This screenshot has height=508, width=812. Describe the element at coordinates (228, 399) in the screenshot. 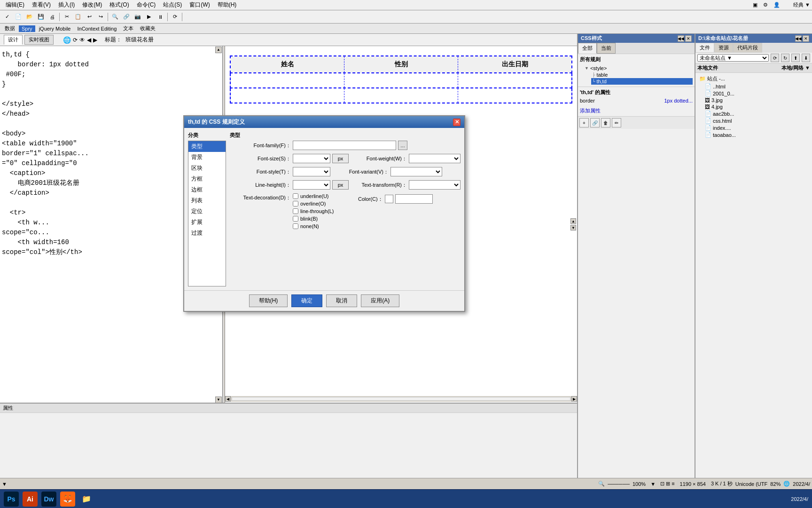

I see `hscroll-left: ◀` at that location.